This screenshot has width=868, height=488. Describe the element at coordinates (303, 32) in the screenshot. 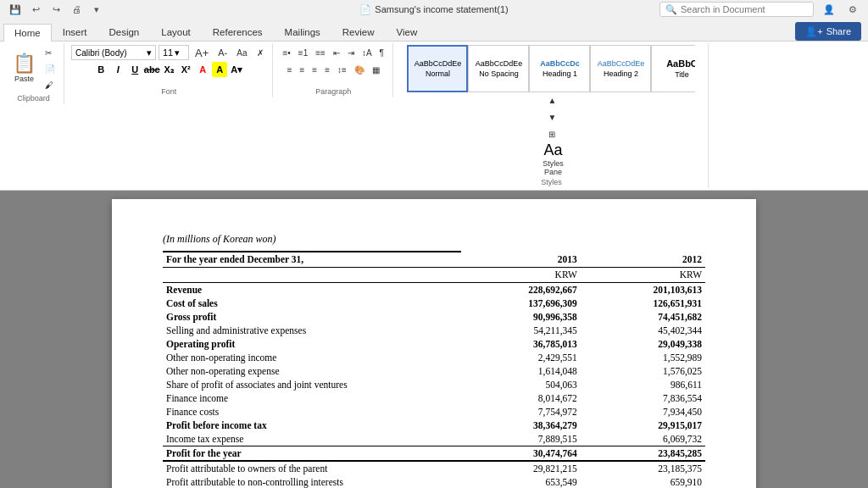

I see `tab-mailings: Mailings` at that location.